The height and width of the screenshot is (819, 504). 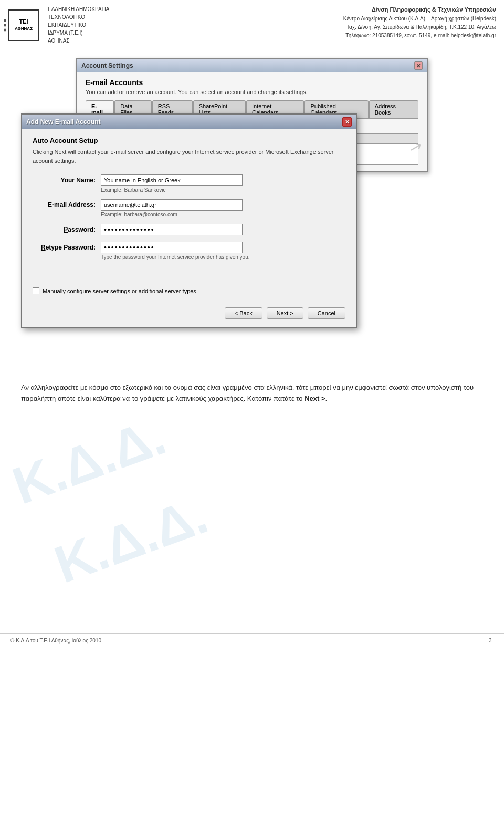 What do you see at coordinates (120, 291) in the screenshot?
I see `manual-config-label: Manually configure server settings or ad…` at bounding box center [120, 291].